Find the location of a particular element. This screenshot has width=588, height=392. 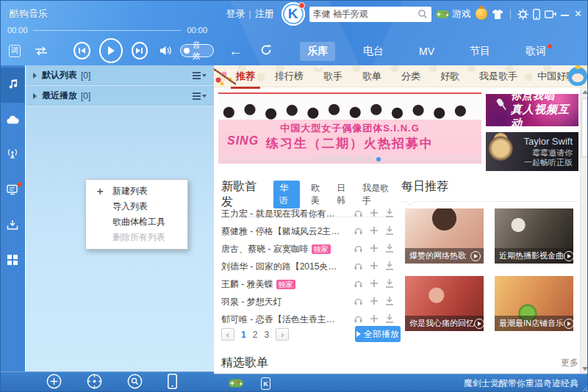

nav-item-lyrics: 歌词 is located at coordinates (536, 51).